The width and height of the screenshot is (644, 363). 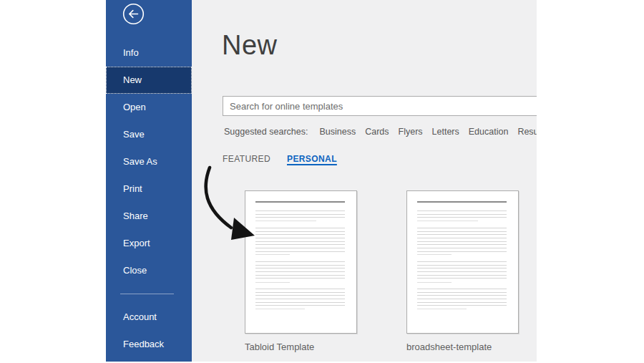 What do you see at coordinates (149, 271) in the screenshot?
I see `sidebar-item-close: Close` at bounding box center [149, 271].